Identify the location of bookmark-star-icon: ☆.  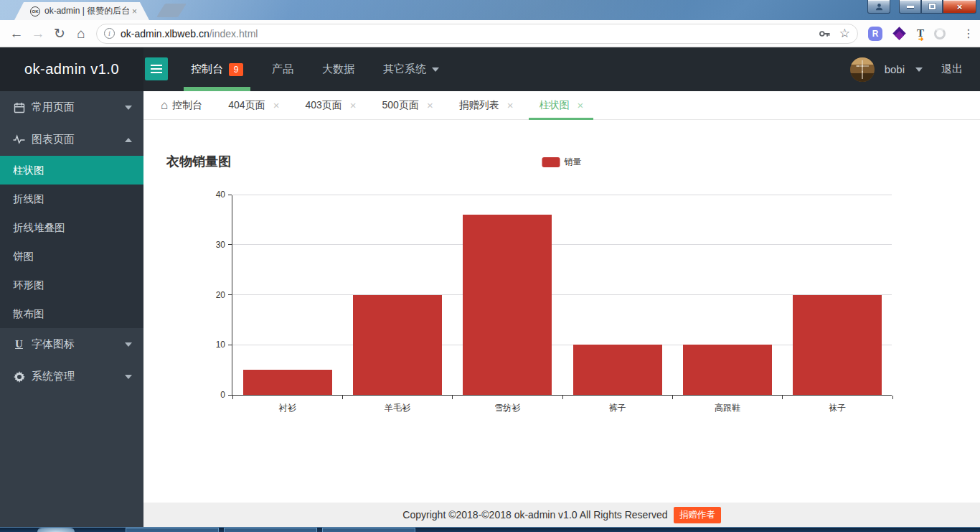
(845, 33).